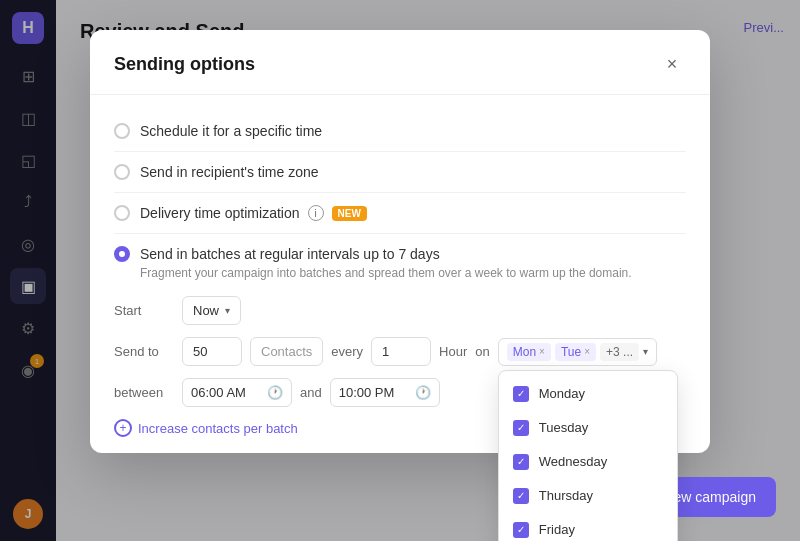  Describe the element at coordinates (578, 352) in the screenshot. I see `day-tags-selector: Mon × Tue × +3 ... ▾` at that location.